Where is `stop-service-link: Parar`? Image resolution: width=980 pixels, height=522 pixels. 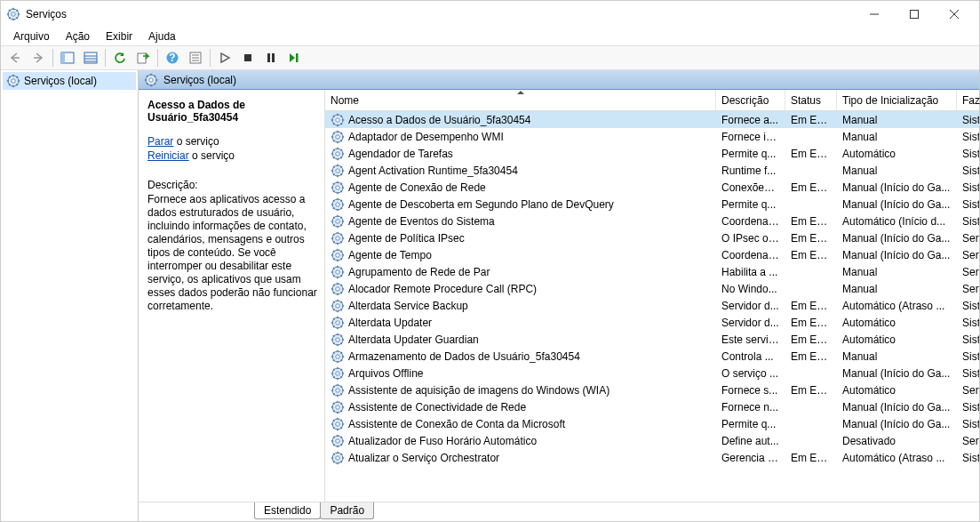
stop-service-link: Parar is located at coordinates (160, 141).